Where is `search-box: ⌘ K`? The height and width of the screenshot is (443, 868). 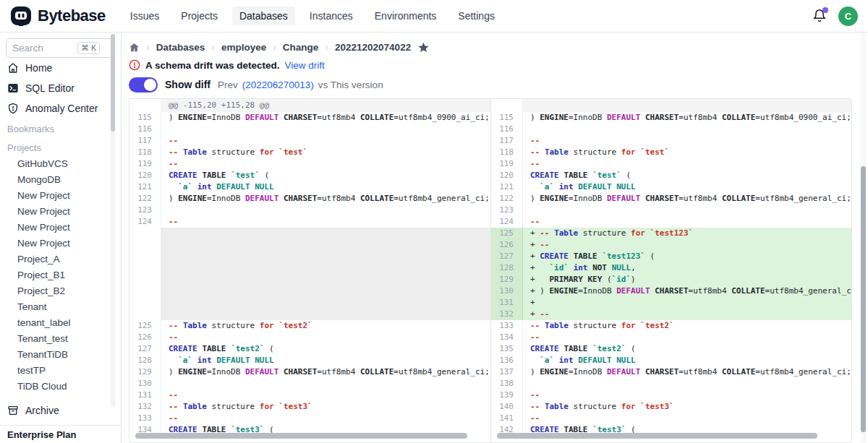
search-box: ⌘ K is located at coordinates (61, 48).